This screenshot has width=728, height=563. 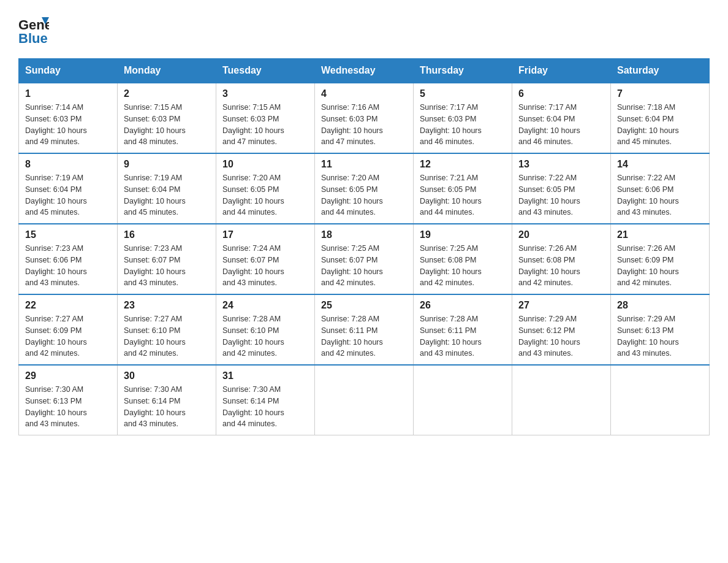 What do you see at coordinates (561, 118) in the screenshot?
I see `calendar-cell: 6Sunrise: 7:17 AMSunset: 6:04 PMDaylight…` at bounding box center [561, 118].